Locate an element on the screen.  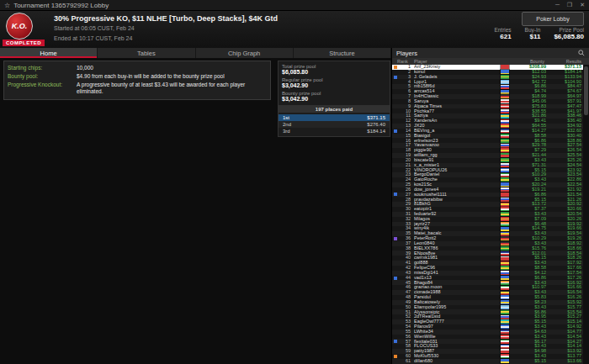
player-row: 23BergoDaniel$10.29$23.54 is located at coordinates (488, 175).